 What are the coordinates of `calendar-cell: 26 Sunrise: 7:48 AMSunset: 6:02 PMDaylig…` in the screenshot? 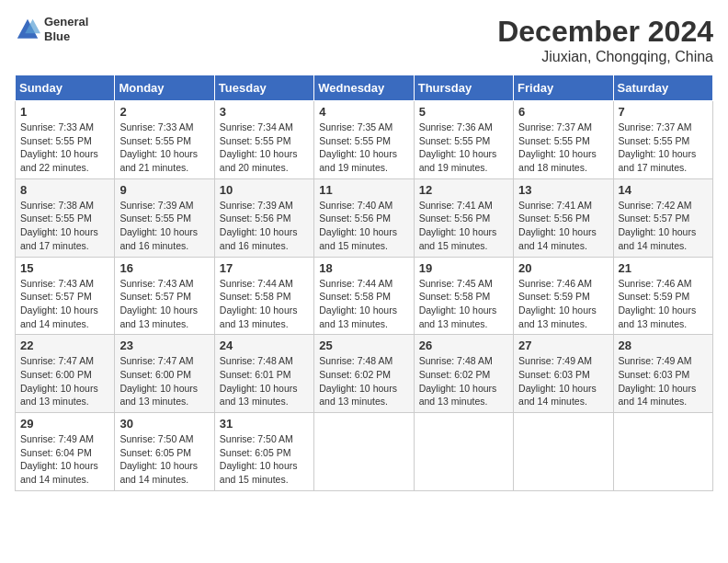 It's located at (463, 373).